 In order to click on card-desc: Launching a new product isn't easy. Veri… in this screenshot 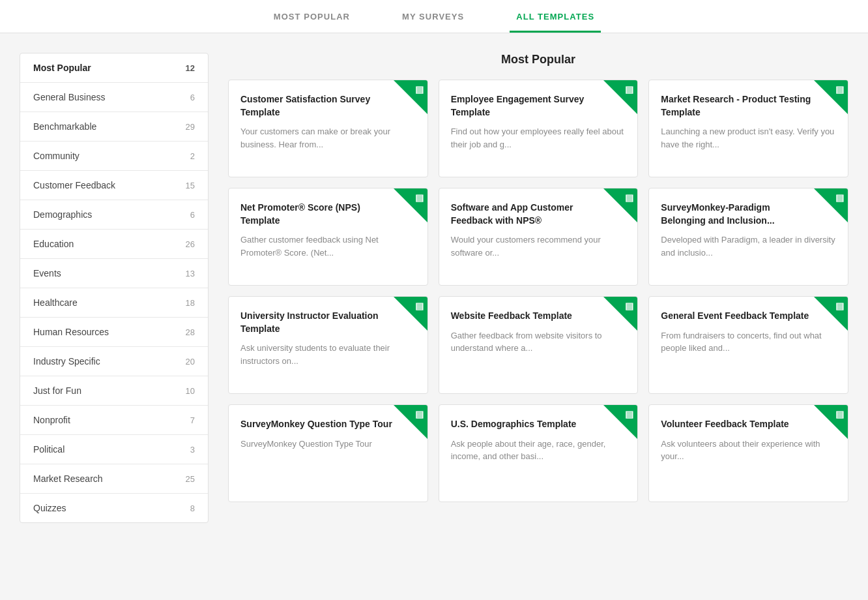, I will do `click(748, 138)`.